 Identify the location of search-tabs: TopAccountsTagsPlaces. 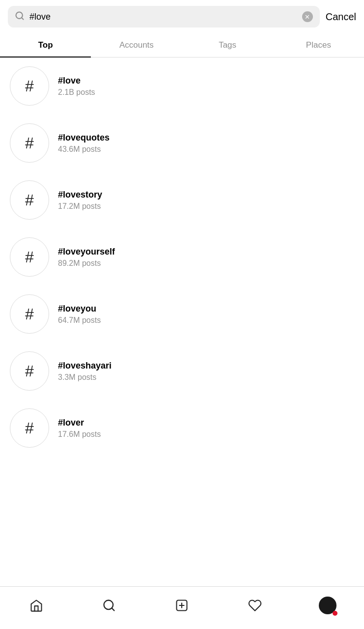
(182, 45).